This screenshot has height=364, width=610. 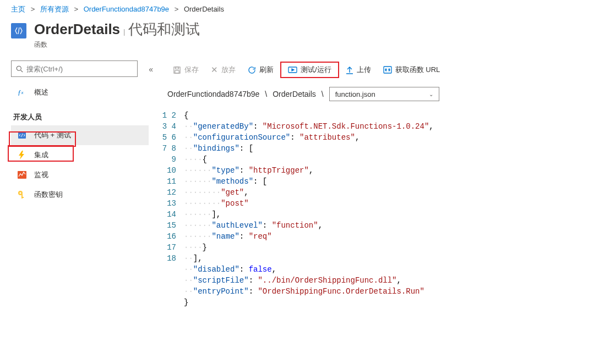 What do you see at coordinates (80, 175) in the screenshot?
I see `sidebar-item-monitor: 监视` at bounding box center [80, 175].